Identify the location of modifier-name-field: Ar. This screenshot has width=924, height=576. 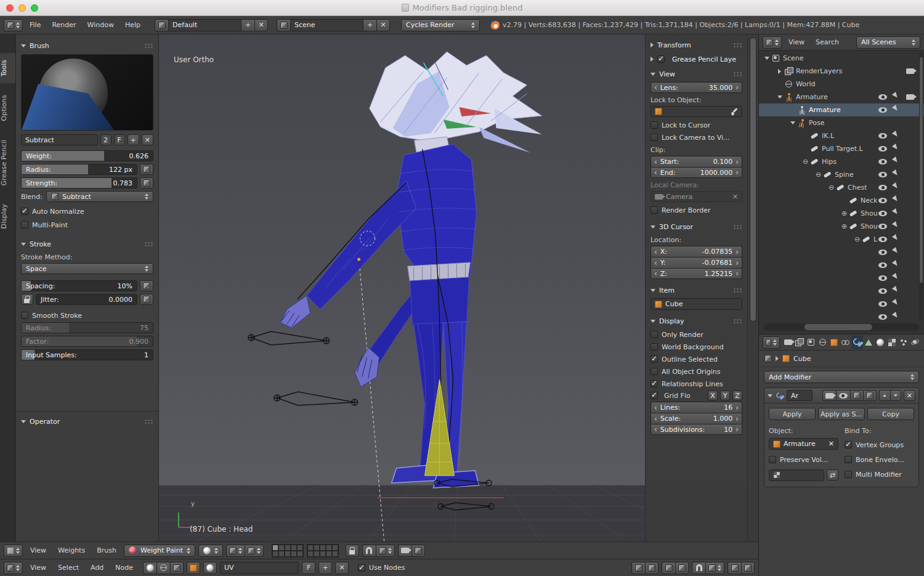
(800, 395).